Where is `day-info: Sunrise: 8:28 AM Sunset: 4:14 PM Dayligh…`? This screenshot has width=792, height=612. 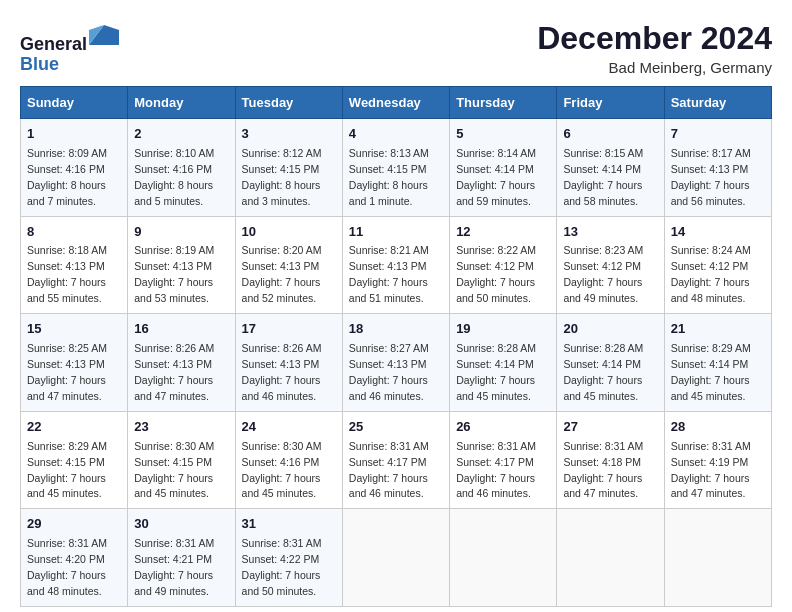 day-info: Sunrise: 8:28 AM Sunset: 4:14 PM Dayligh… is located at coordinates (603, 372).